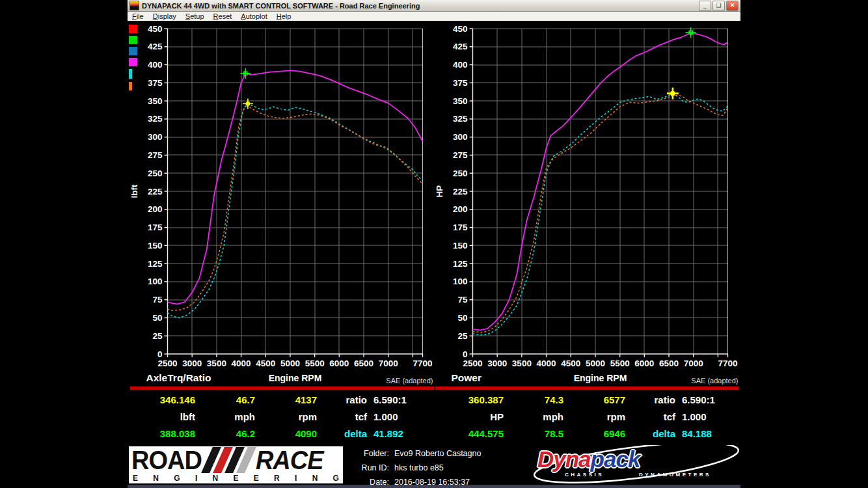  I want to click on minimize-button: _, so click(705, 6).